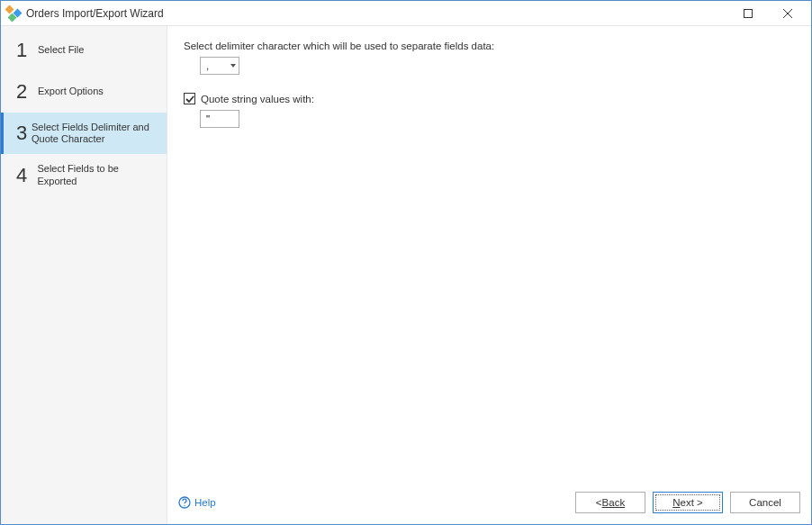 Image resolution: width=812 pixels, height=525 pixels. Describe the element at coordinates (25, 92) in the screenshot. I see `step-number: 2` at that location.